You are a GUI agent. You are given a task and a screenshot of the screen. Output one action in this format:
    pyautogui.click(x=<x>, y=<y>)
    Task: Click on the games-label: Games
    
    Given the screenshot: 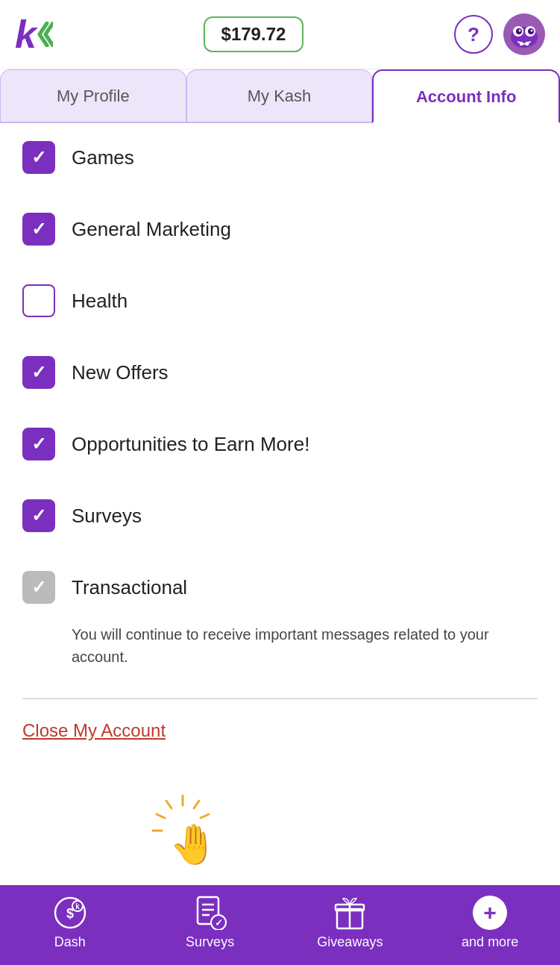 What is the action you would take?
    pyautogui.click(x=103, y=158)
    